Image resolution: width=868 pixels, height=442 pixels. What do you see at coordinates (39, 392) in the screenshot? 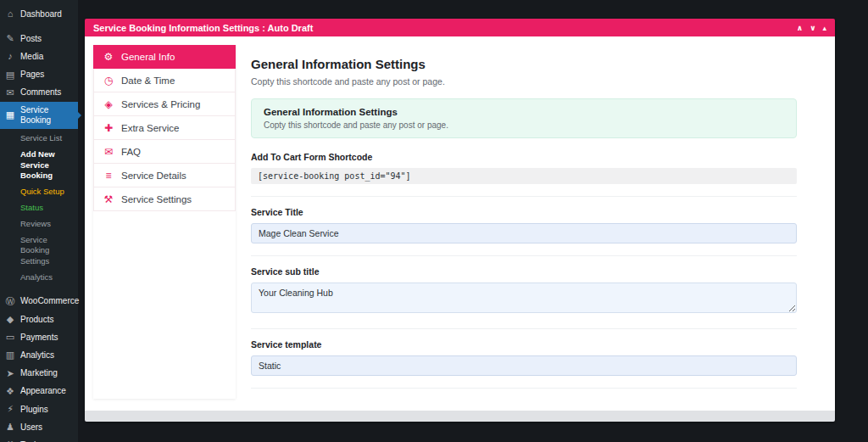
I see `sidebar-item-appearance: ❖ Appearance` at bounding box center [39, 392].